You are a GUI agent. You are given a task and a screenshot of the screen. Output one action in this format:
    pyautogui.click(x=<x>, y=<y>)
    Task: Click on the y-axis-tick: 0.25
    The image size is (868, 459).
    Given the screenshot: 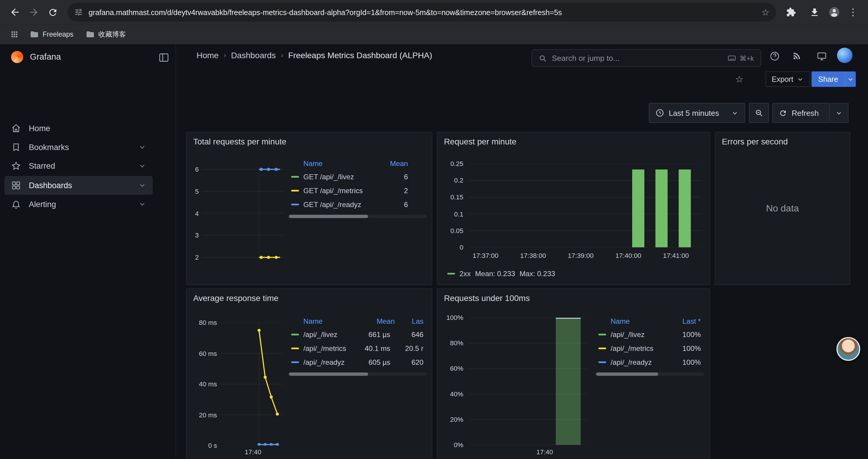 What is the action you would take?
    pyautogui.click(x=457, y=164)
    